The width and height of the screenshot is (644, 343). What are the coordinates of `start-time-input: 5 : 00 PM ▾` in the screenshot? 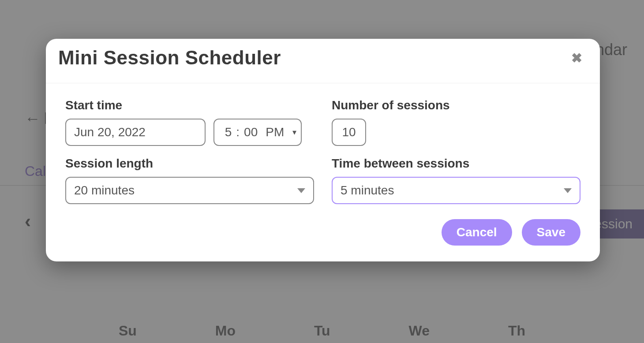 It's located at (258, 132).